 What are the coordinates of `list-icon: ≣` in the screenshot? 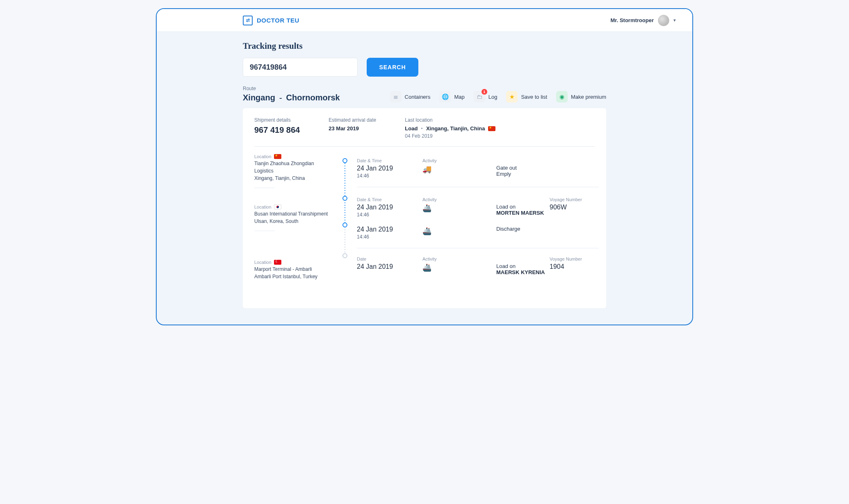 It's located at (396, 97).